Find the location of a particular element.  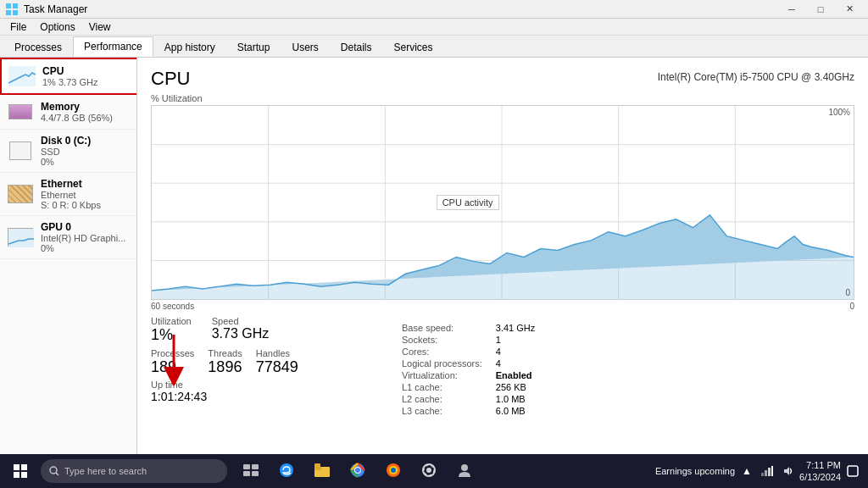

handles-stat-label: Handles is located at coordinates (277, 353).